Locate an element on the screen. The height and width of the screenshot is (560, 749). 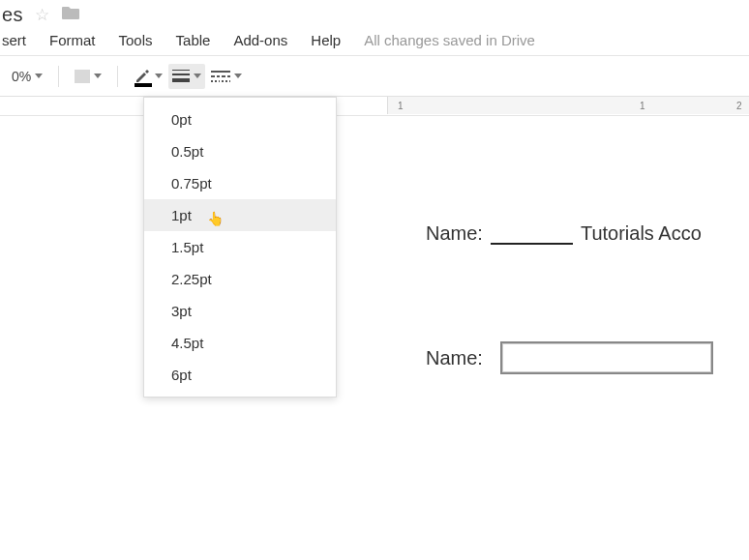
border-dash-icon is located at coordinates (221, 76).